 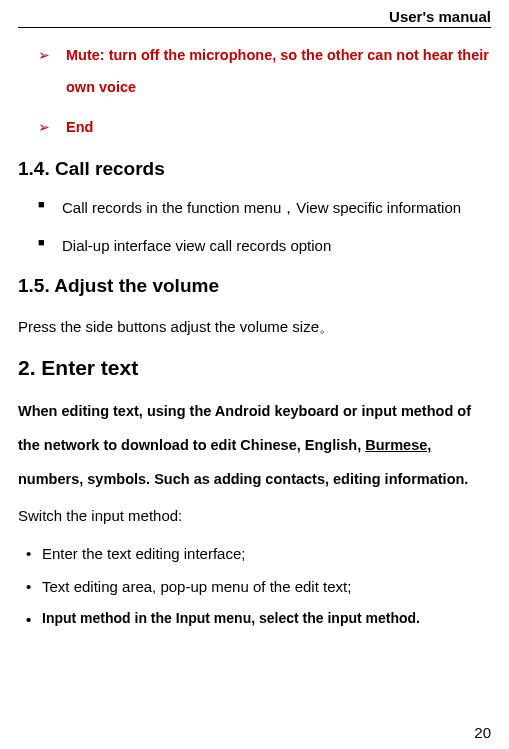 I want to click on arrow-text-mute: Mute: turn off the microphone, so the ot…, so click(x=278, y=71).